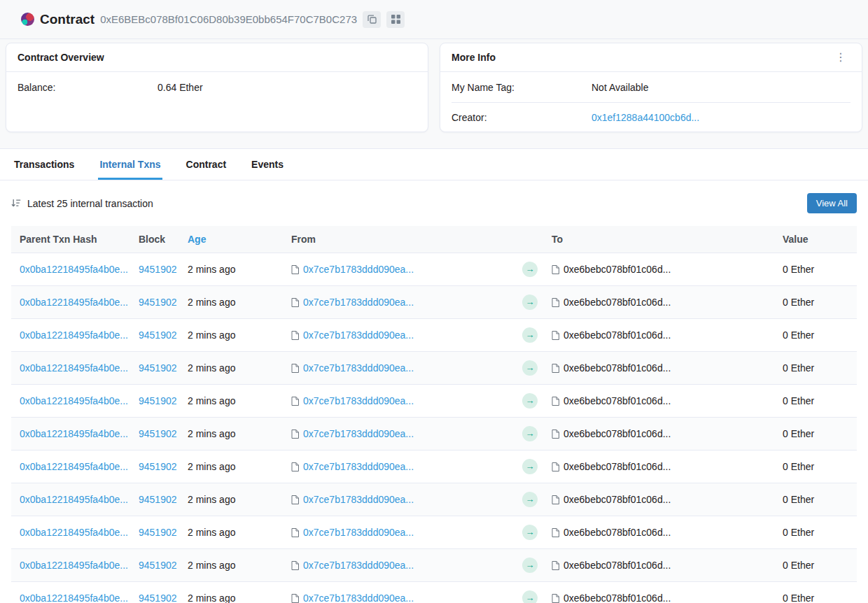 The height and width of the screenshot is (603, 868). What do you see at coordinates (396, 20) in the screenshot?
I see `apps-button` at bounding box center [396, 20].